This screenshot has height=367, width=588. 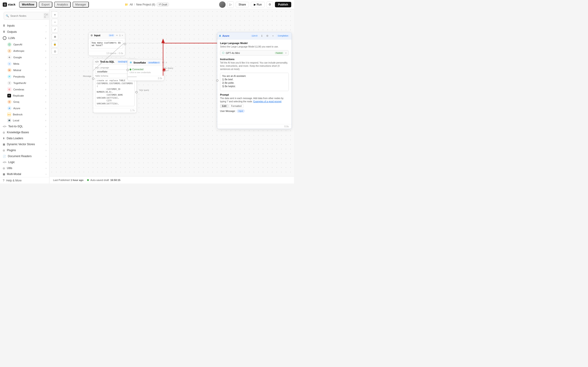 What do you see at coordinates (25, 174) in the screenshot?
I see `sidebar-item-multi-modal: ▦ Multi-Modal ›` at bounding box center [25, 174].